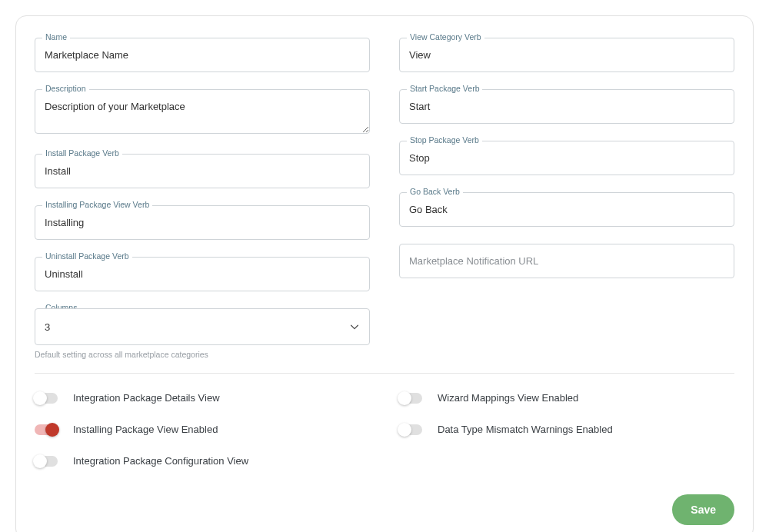 The image size is (769, 532). What do you see at coordinates (567, 55) in the screenshot?
I see `view-category-input` at bounding box center [567, 55].